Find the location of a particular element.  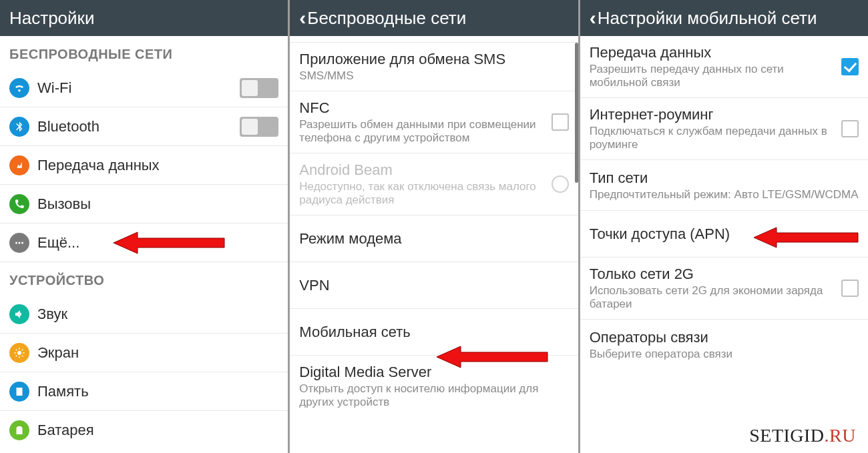

radio-android-beam is located at coordinates (560, 184).